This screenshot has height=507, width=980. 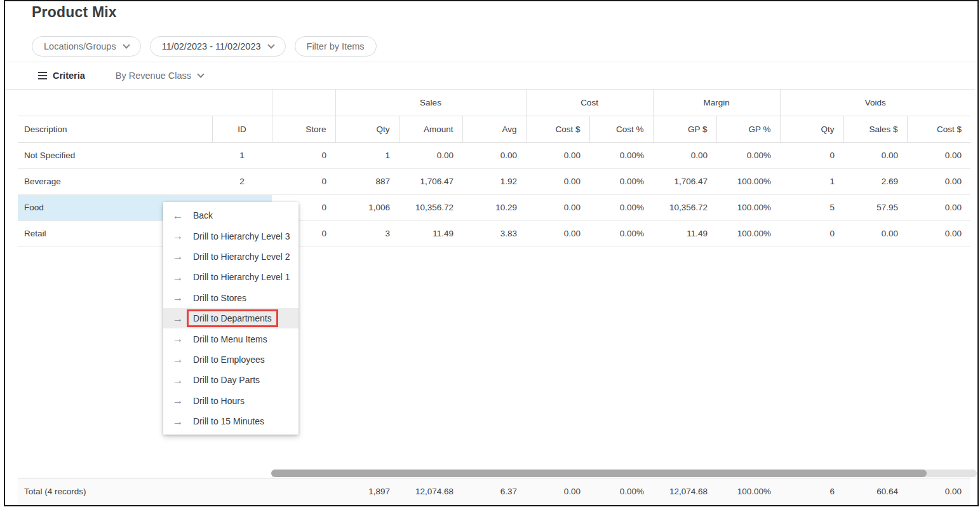 I want to click on total-cell: 0.00, so click(x=939, y=491).